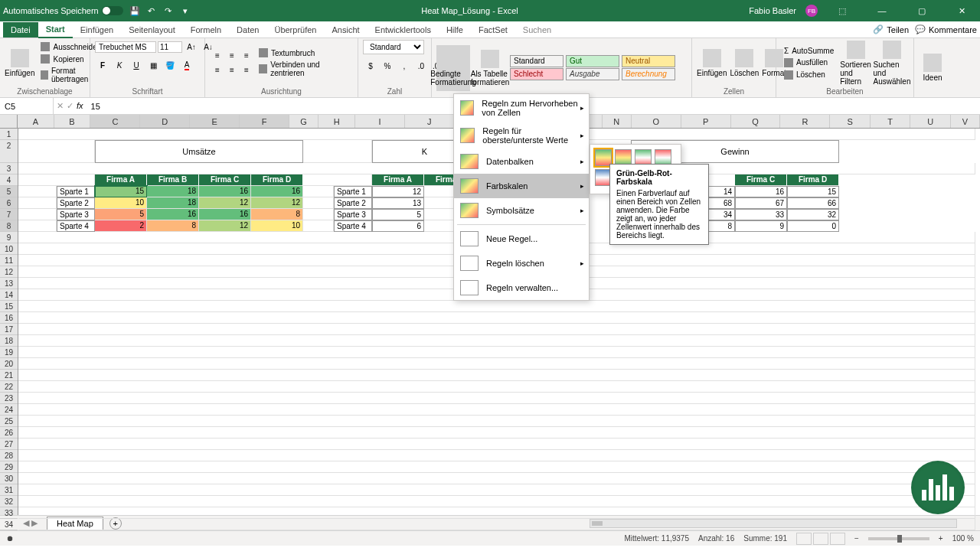 Image resolution: width=980 pixels, height=551 pixels. Describe the element at coordinates (9, 168) in the screenshot. I see `row-header: 3` at that location.